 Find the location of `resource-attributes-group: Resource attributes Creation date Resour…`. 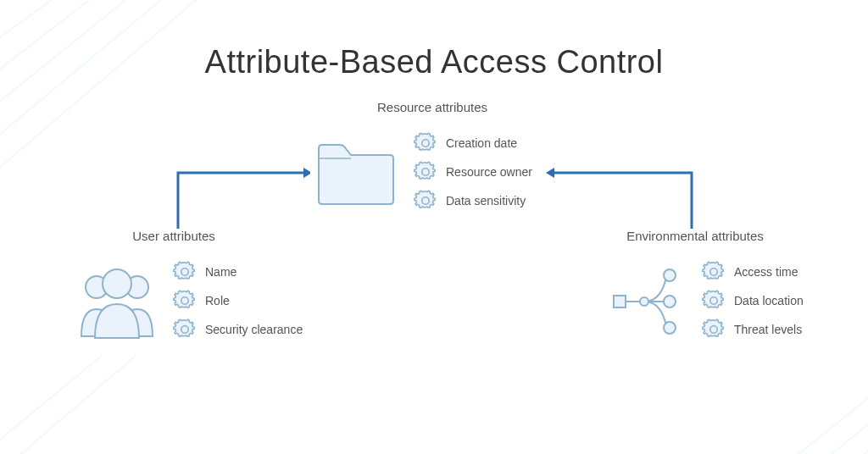

resource-attributes-group: Resource attributes Creation date Resour… is located at coordinates (432, 159).